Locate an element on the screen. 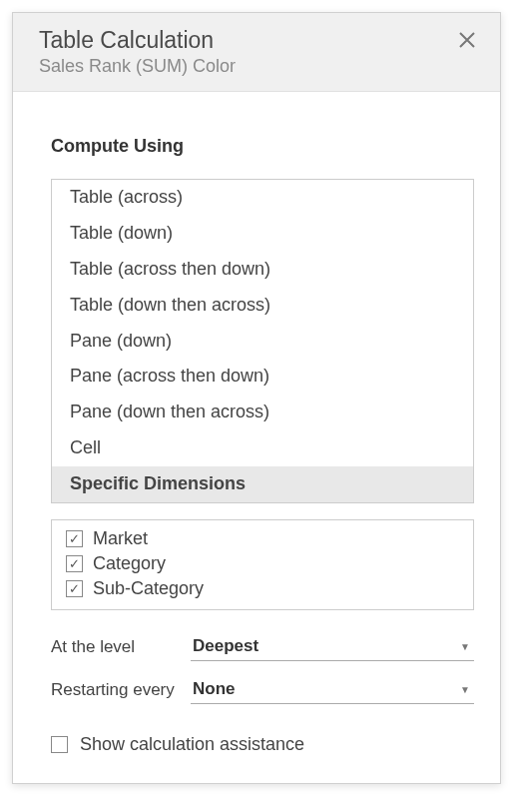 The width and height of the screenshot is (513, 812). show-assistance-label: Show calculation assistance is located at coordinates (192, 745).